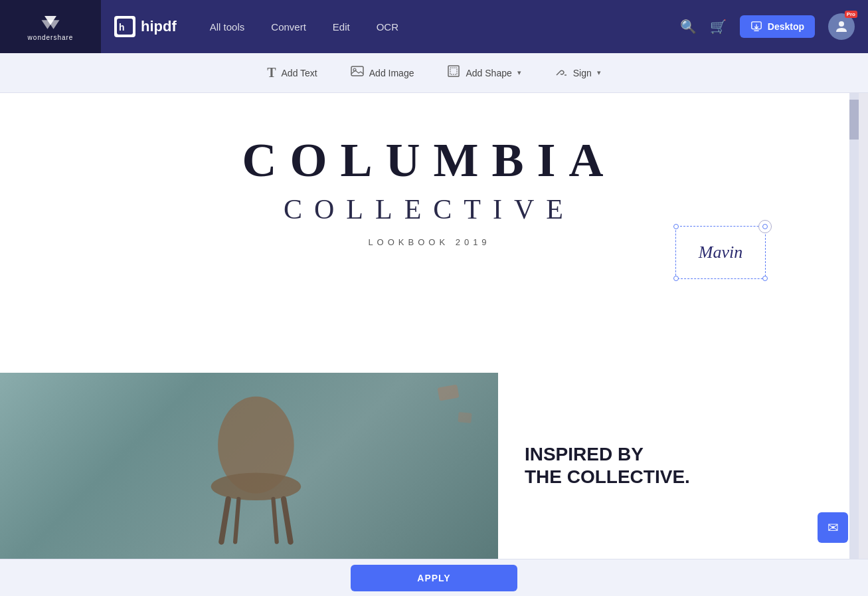 This screenshot has width=868, height=596. What do you see at coordinates (765, 278) in the screenshot?
I see `signature-handle-bottomright` at bounding box center [765, 278].